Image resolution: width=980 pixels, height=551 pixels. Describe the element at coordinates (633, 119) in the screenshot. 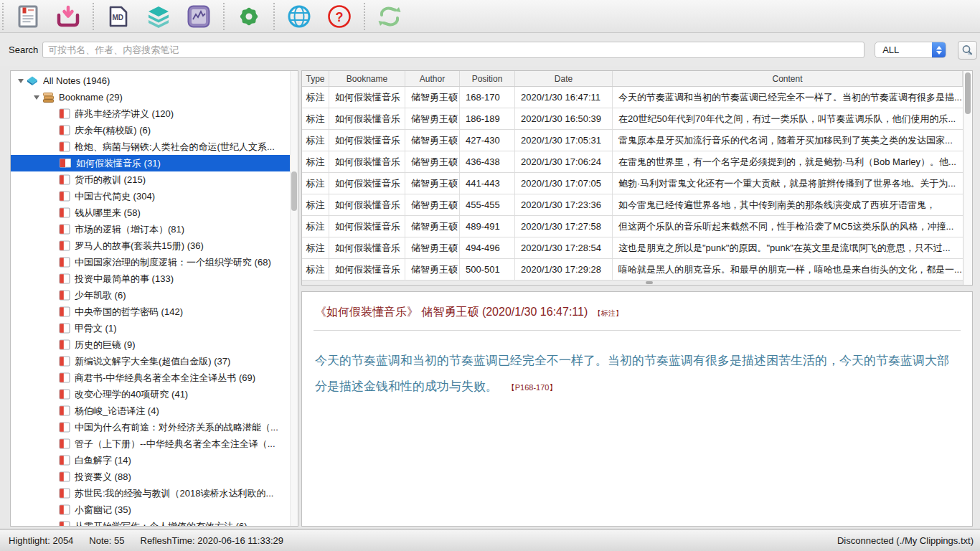

I see `note-row: 标注 如何假装懂音乐 储智勇王硕 186-189 2020/1/30 16:50…` at that location.